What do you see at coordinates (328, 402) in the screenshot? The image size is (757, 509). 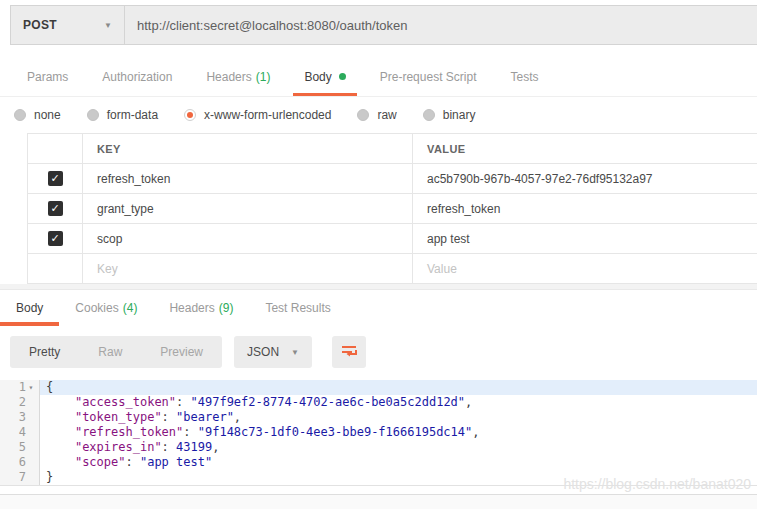 I see `json-token-s: "497f9ef2-8774-4702-ae6c-be0a5c2dd12d"` at bounding box center [328, 402].